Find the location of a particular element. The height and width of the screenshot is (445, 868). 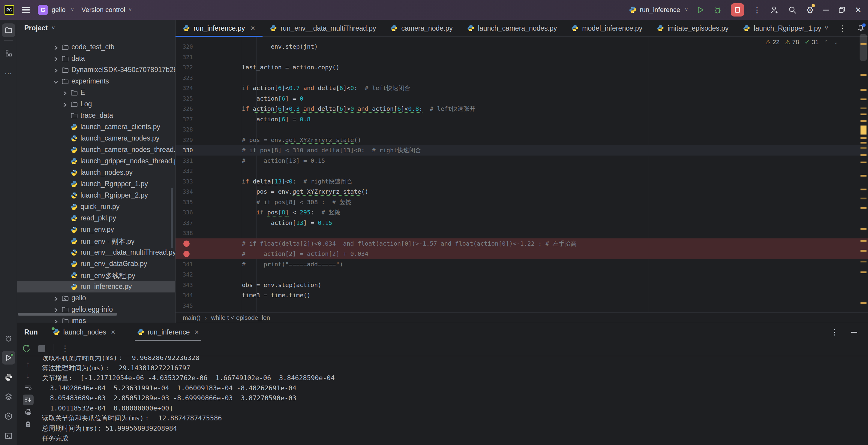

tree-item: launch_camera_nodes_thread.py is located at coordinates (96, 150).